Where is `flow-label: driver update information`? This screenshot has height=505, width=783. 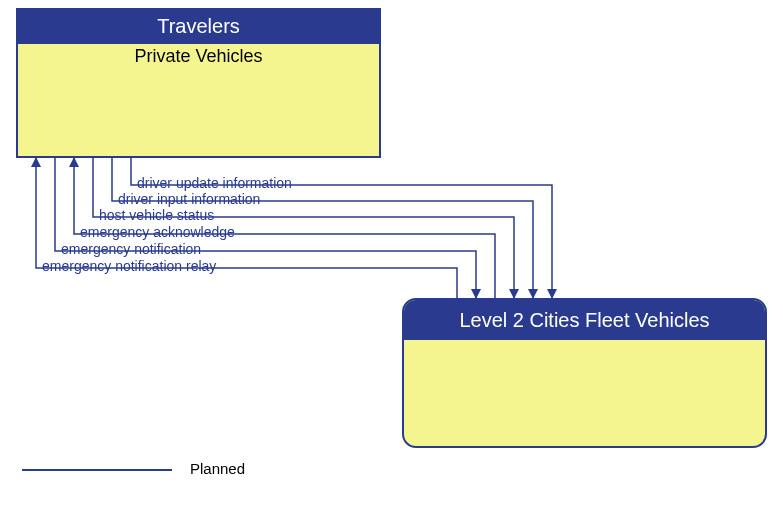
flow-label: driver update information is located at coordinates (214, 183).